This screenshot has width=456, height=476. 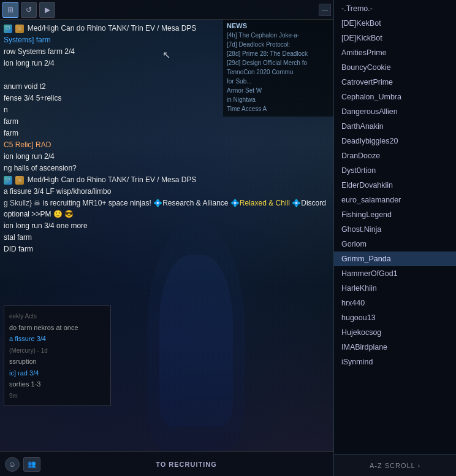 I want to click on chat-text: Systems] farm, so click(x=27, y=40).